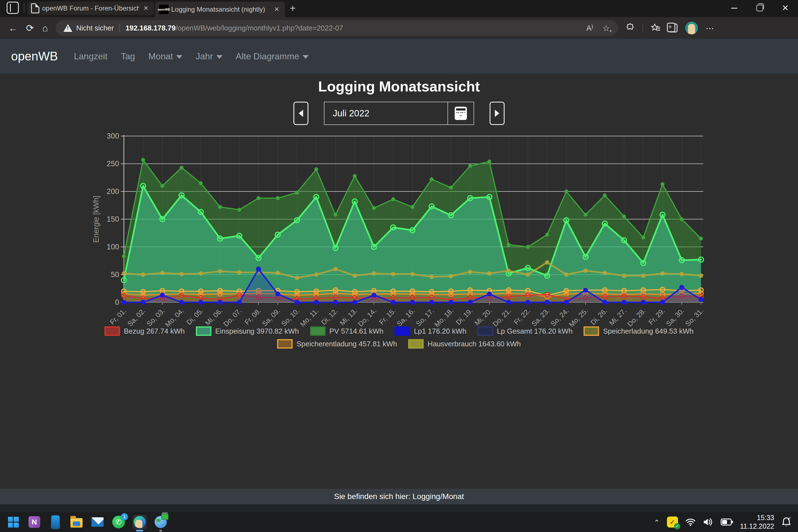  I want to click on extensions-icon, so click(630, 28).